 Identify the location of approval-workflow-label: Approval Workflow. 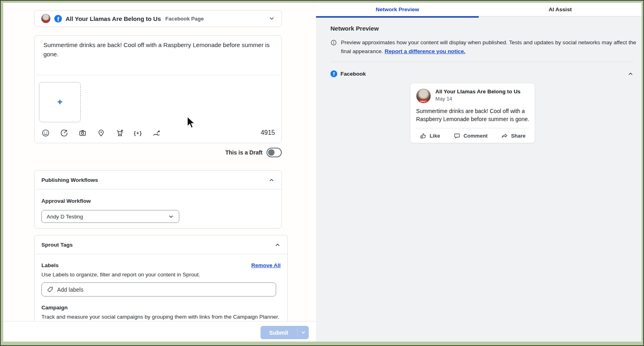
(66, 201).